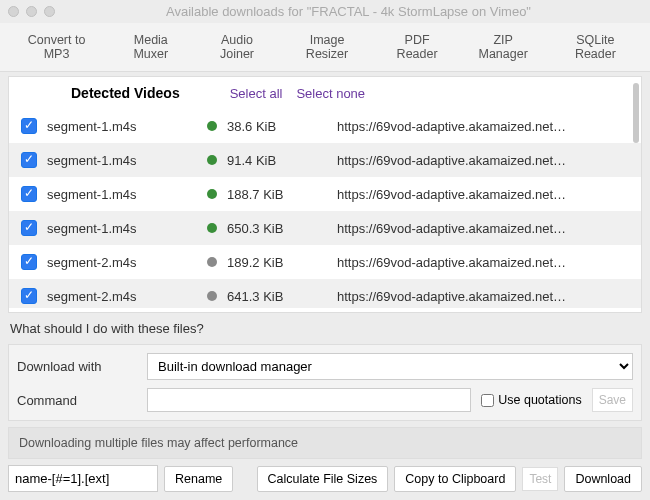  I want to click on toolbar: Convert to MP3 Media Muxer Audio Joiner …, so click(325, 48).